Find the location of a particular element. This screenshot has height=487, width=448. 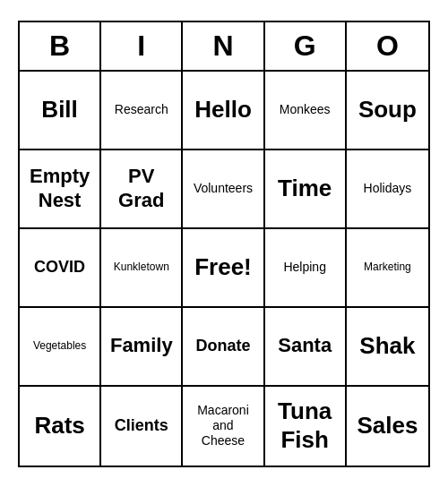

cell-text: COVID is located at coordinates (59, 268).